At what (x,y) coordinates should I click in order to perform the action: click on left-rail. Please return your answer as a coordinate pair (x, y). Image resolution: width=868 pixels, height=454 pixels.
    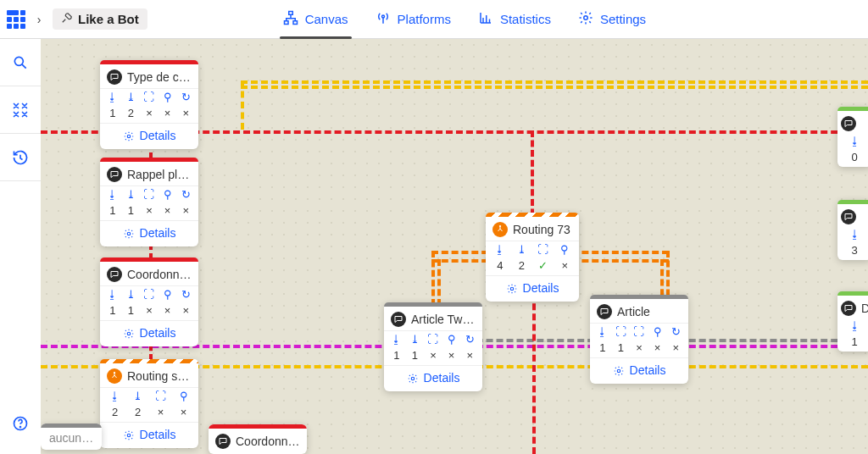
    Looking at the image, I should click on (20, 246).